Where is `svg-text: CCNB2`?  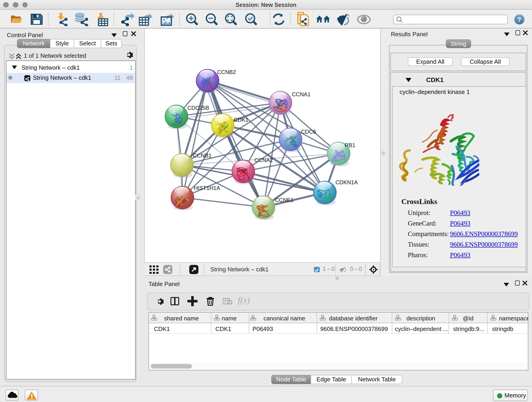 svg-text: CCNB2 is located at coordinates (227, 72).